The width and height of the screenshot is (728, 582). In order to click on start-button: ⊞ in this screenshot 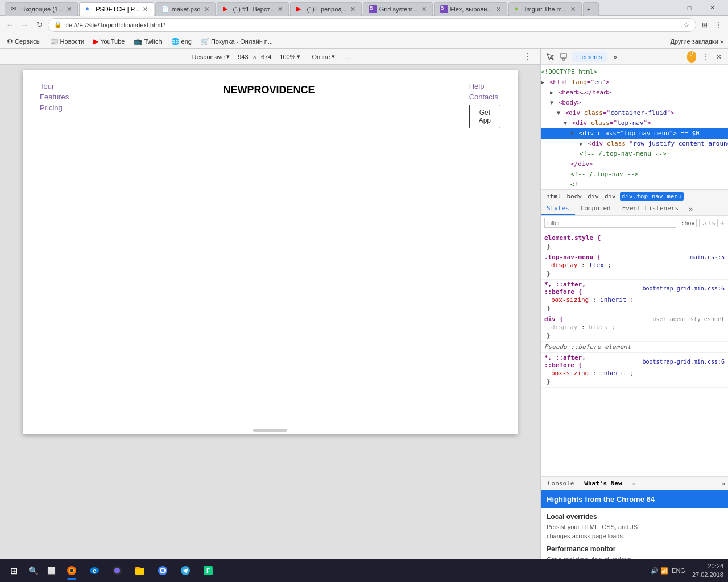, I will do `click(14, 571)`.